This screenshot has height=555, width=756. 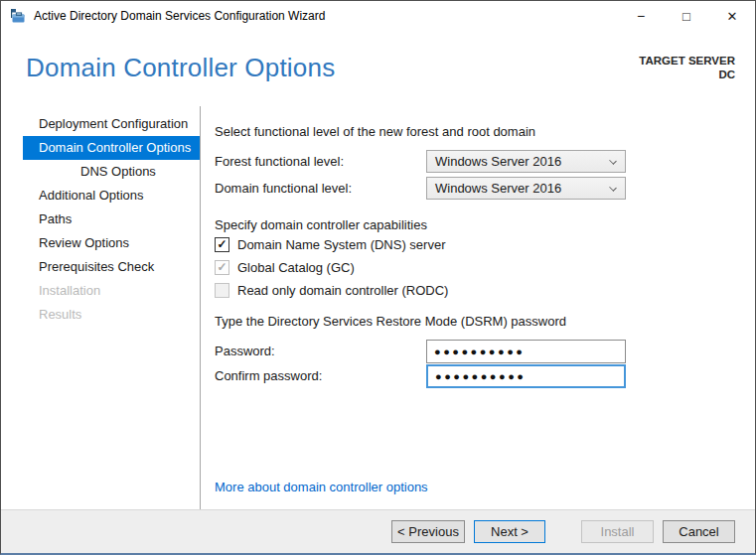 I want to click on server-manager-icon, so click(x=18, y=16).